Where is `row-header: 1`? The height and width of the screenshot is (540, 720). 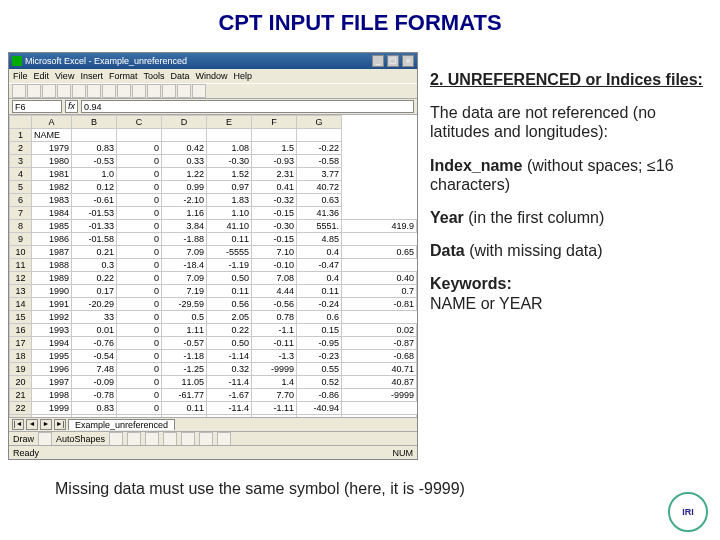 row-header: 1 is located at coordinates (21, 136).